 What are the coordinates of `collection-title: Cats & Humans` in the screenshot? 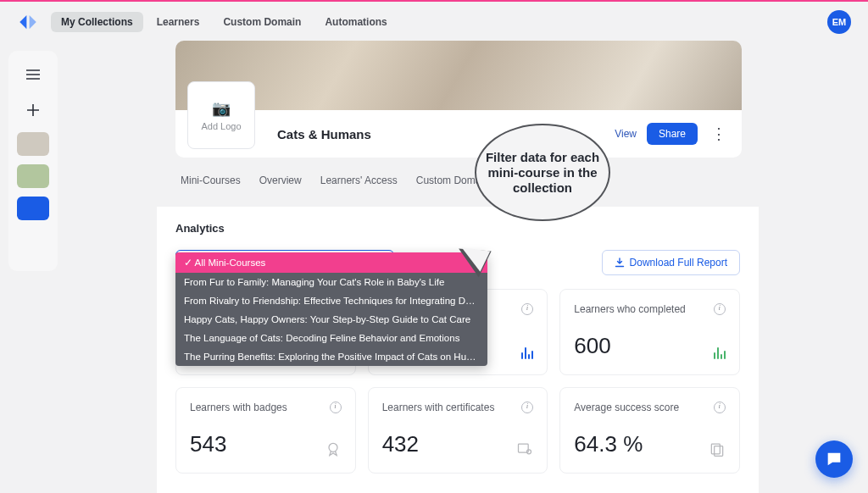 It's located at (324, 134).